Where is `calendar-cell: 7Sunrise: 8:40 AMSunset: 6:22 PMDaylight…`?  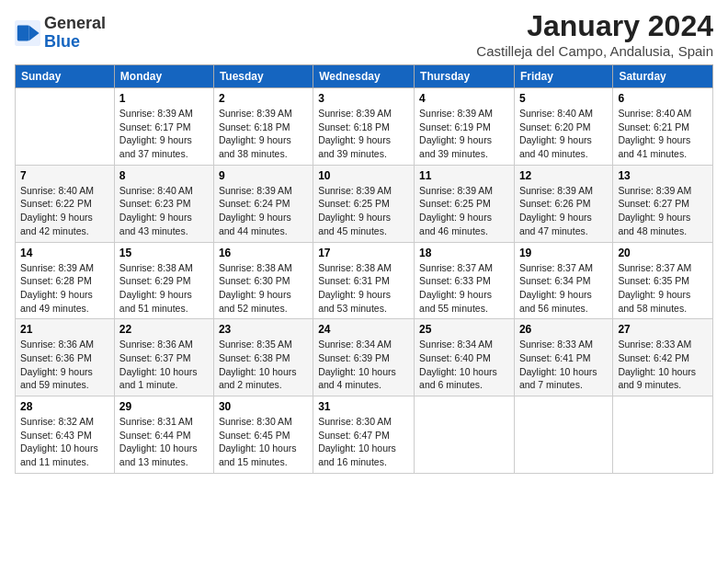 calendar-cell: 7Sunrise: 8:40 AMSunset: 6:22 PMDaylight… is located at coordinates (65, 203).